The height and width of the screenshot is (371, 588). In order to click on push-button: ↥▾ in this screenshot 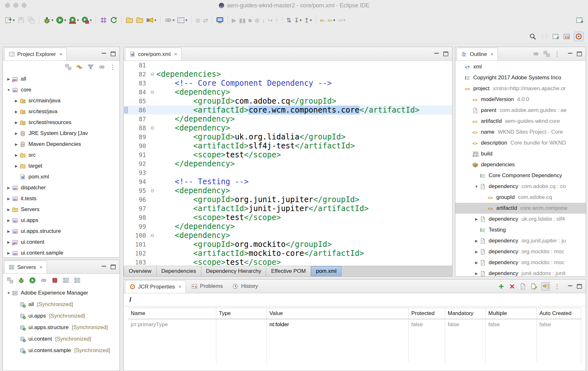, I will do `click(308, 20)`.